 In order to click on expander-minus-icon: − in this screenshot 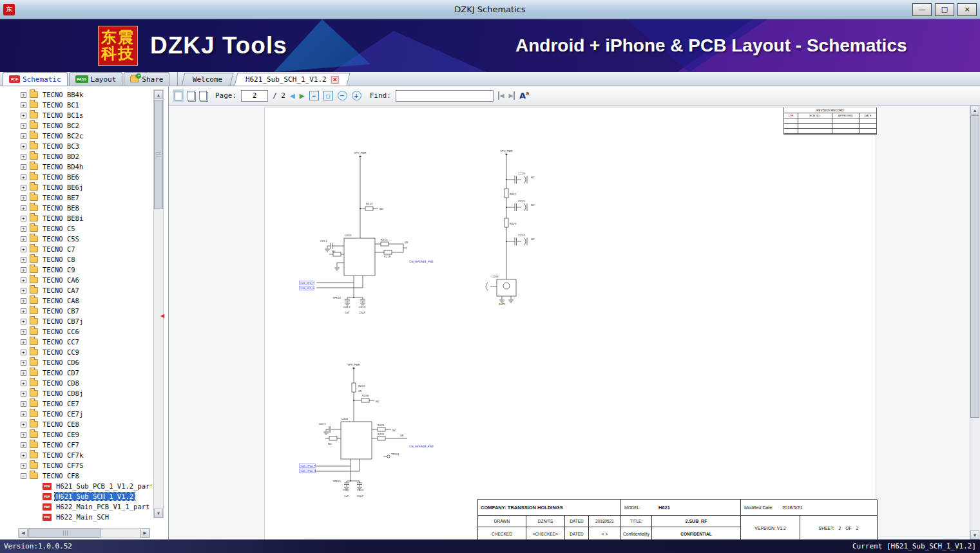, I will do `click(23, 476)`.